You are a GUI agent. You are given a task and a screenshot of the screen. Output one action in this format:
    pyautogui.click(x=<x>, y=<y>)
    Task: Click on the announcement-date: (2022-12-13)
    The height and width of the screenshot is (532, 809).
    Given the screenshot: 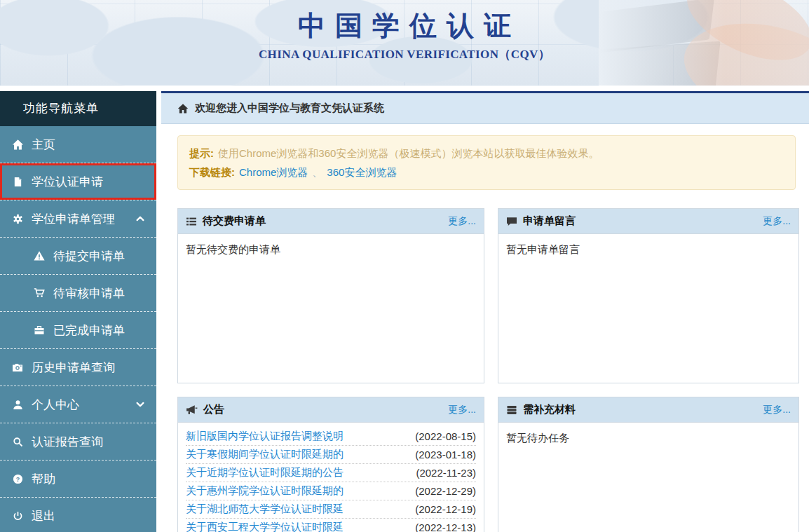 What is the action you would take?
    pyautogui.click(x=446, y=527)
    